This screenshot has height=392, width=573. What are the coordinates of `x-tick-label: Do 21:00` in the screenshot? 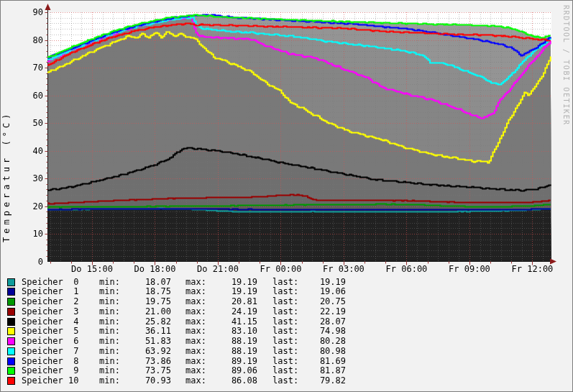 It's located at (218, 269).